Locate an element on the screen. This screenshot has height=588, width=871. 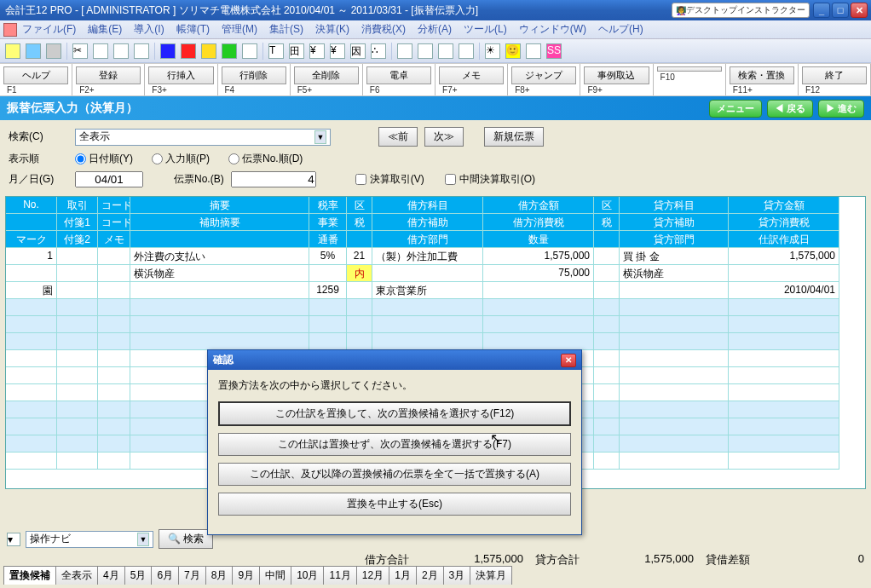
fkey-F9+: 事例取込F9+ is located at coordinates (617, 80).